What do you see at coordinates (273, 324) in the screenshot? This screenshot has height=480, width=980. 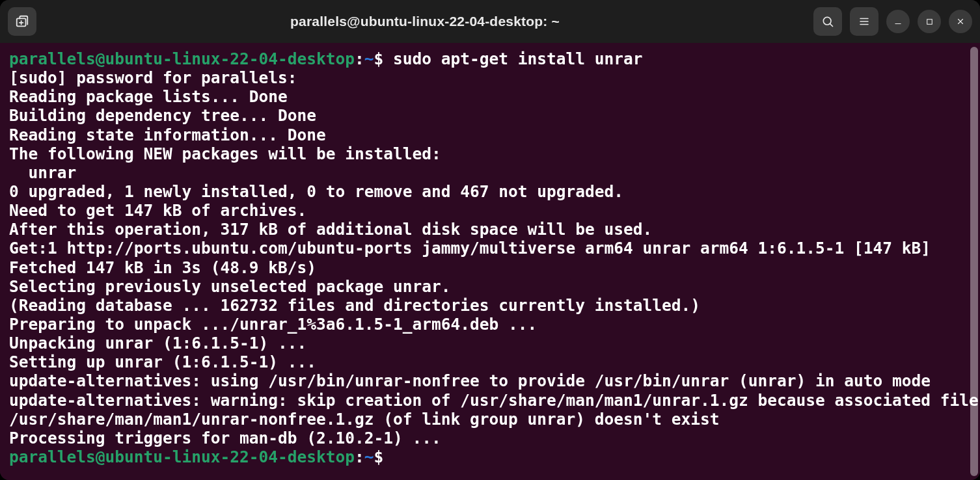 I see `output-line: Preparing to unpack .../unrar_1%3a6.1.5-…` at bounding box center [273, 324].